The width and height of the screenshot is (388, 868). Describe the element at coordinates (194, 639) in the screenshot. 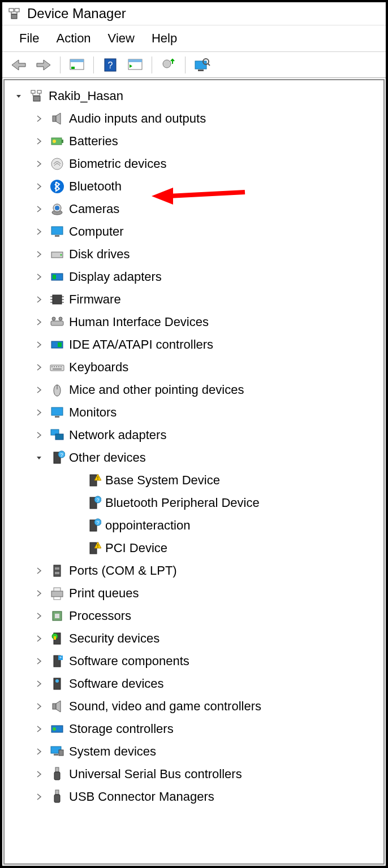

I see `tree-category: Security devices` at that location.